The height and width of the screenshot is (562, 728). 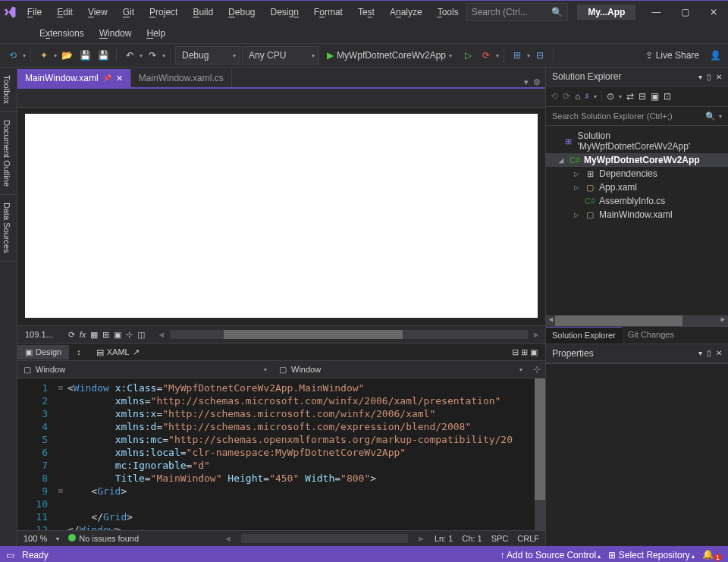 I want to click on swap-panes-icon: ↕, so click(x=79, y=352).